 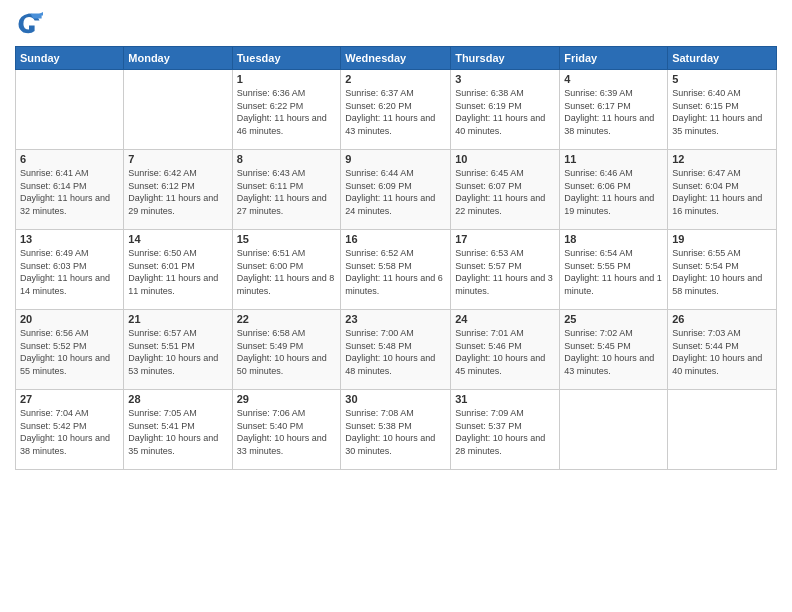 I want to click on day-info: Sunrise: 6:47 AM Sunset: 6:04 PM Dayligh…, so click(x=722, y=192).